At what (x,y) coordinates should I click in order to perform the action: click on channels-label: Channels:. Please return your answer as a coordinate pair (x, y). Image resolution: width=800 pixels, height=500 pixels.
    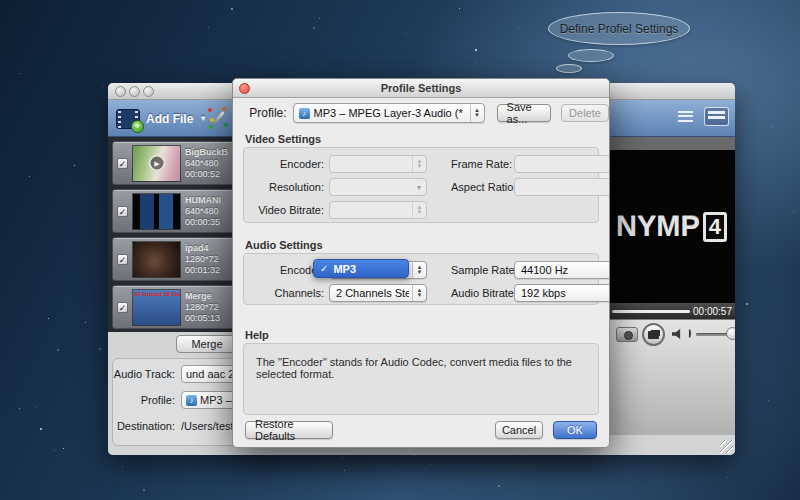
    Looking at the image, I should click on (287, 293).